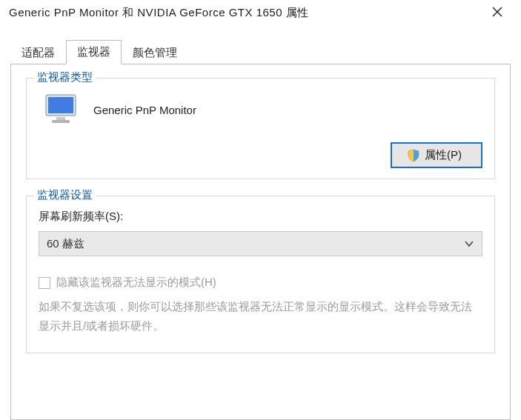 Image resolution: width=521 pixels, height=420 pixels. Describe the element at coordinates (437, 156) in the screenshot. I see `properties-button: 属性(P)` at that location.